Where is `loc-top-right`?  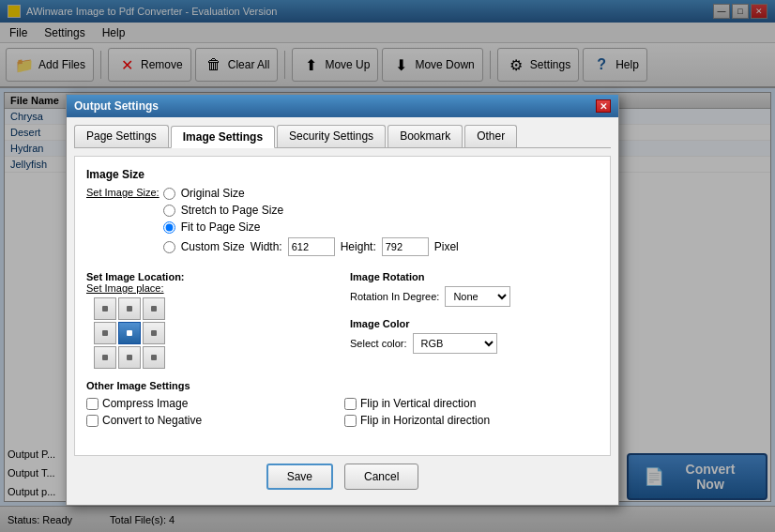
loc-top-right is located at coordinates (154, 309).